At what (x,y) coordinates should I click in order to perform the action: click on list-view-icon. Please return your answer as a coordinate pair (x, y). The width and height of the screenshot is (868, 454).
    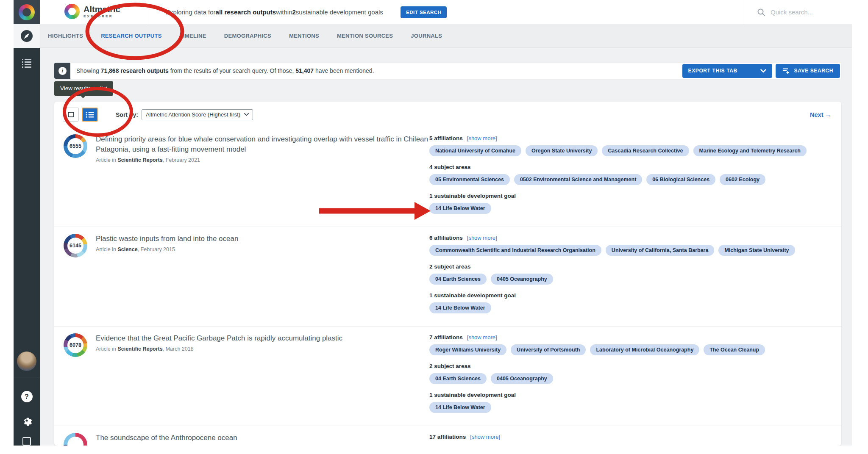
    Looking at the image, I should click on (90, 115).